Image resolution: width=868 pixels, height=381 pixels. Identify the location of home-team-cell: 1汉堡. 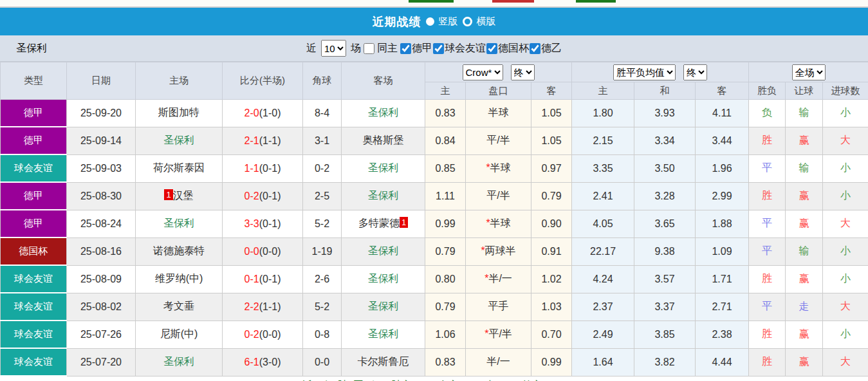
(179, 196).